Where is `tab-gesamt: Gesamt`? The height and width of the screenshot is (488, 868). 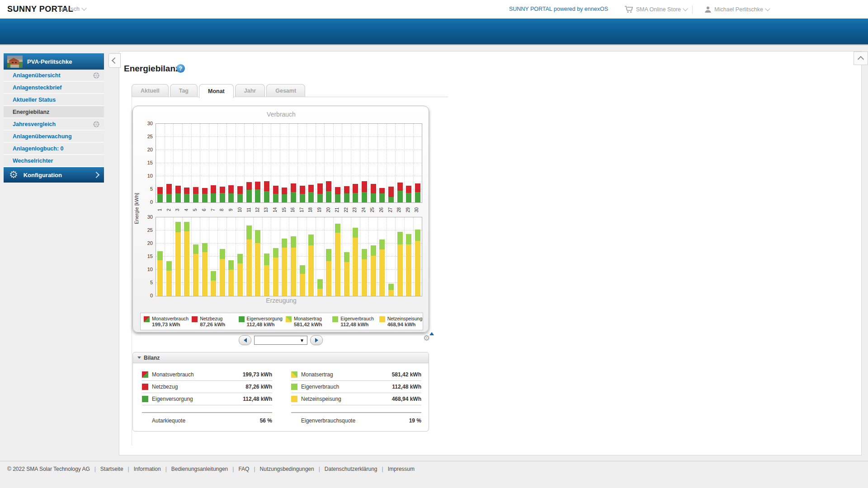
tab-gesamt: Gesamt is located at coordinates (286, 90).